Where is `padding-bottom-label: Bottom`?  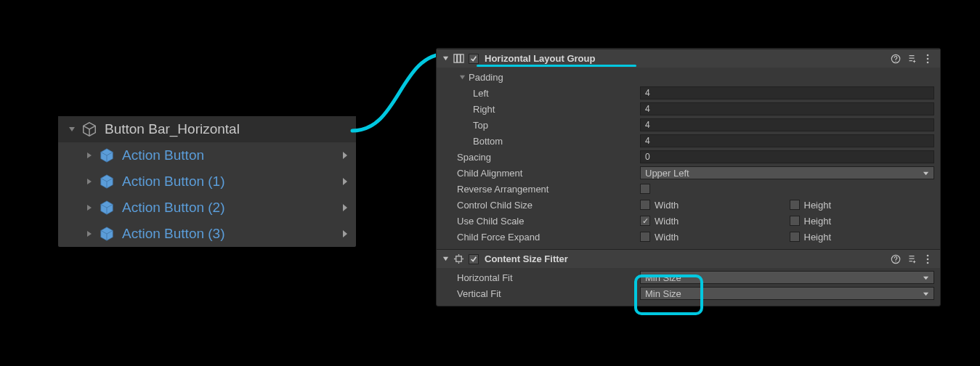 padding-bottom-label: Bottom is located at coordinates (541, 141).